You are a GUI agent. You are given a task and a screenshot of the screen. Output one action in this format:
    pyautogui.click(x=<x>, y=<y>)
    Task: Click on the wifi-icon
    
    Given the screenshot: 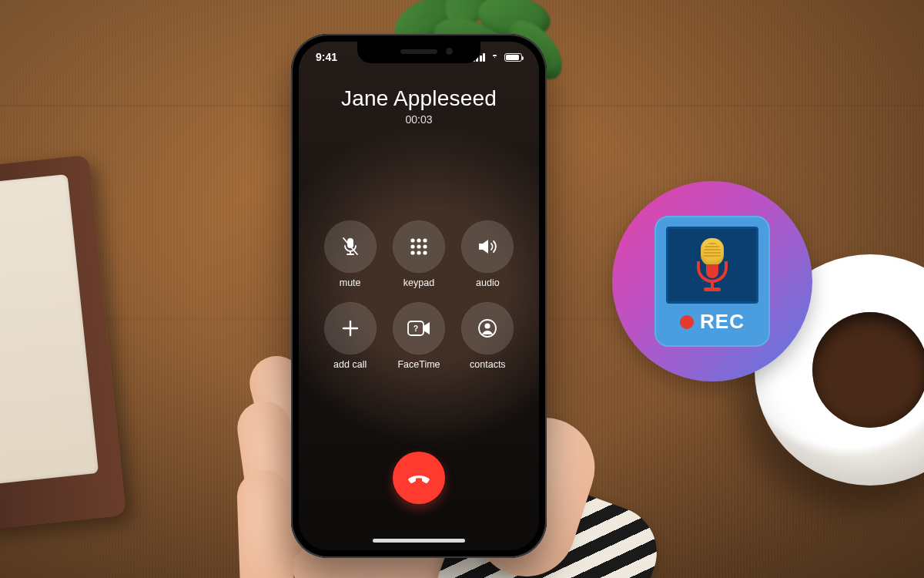 What is the action you would take?
    pyautogui.click(x=494, y=57)
    